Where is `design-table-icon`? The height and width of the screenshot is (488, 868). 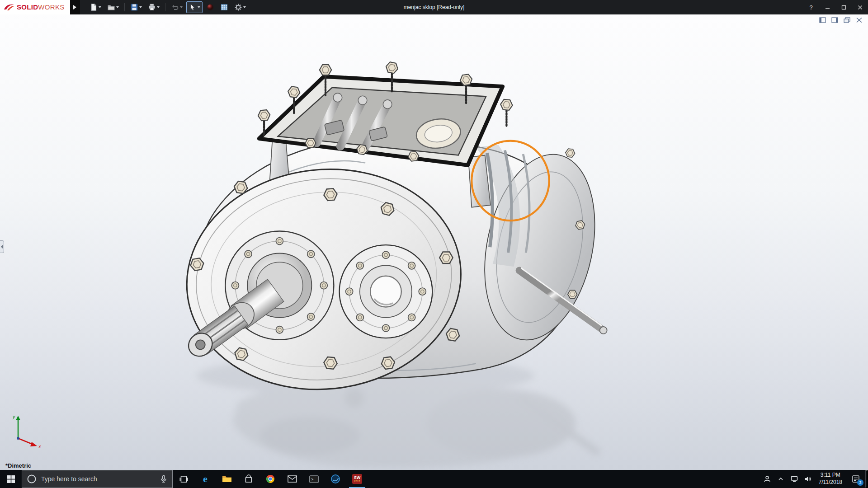 design-table-icon is located at coordinates (224, 7).